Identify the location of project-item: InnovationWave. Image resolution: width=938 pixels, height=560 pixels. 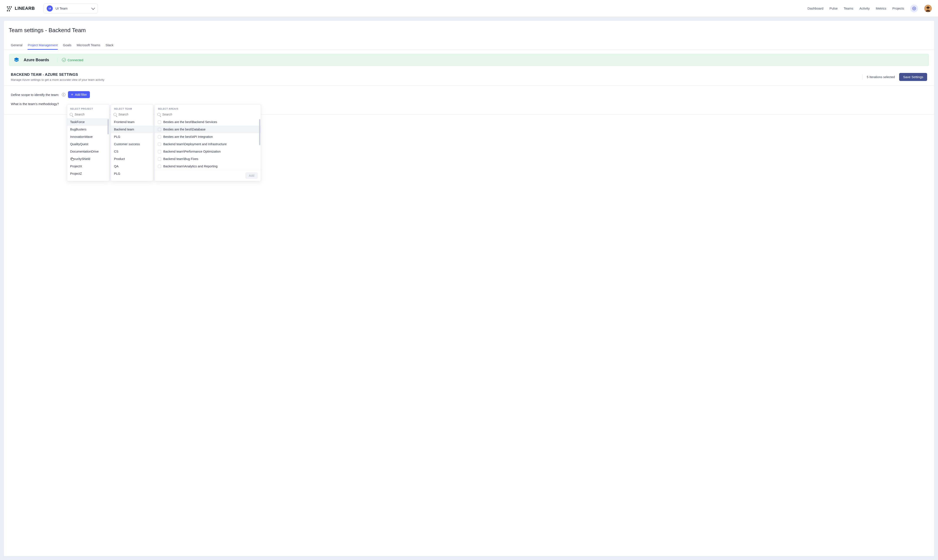
(88, 137).